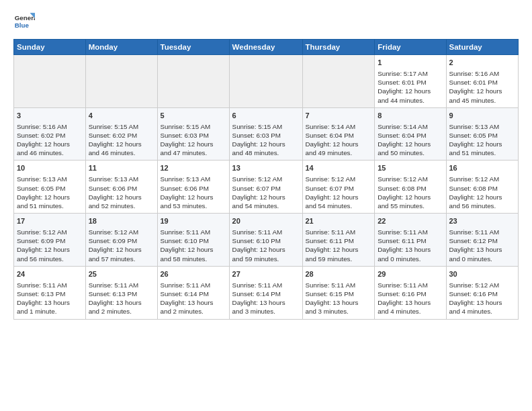 Image resolution: width=532 pixels, height=411 pixels. What do you see at coordinates (122, 192) in the screenshot?
I see `day-info: Sunrise: 5:13 AM Sunset: 6:06 PM Dayligh…` at bounding box center [122, 192].